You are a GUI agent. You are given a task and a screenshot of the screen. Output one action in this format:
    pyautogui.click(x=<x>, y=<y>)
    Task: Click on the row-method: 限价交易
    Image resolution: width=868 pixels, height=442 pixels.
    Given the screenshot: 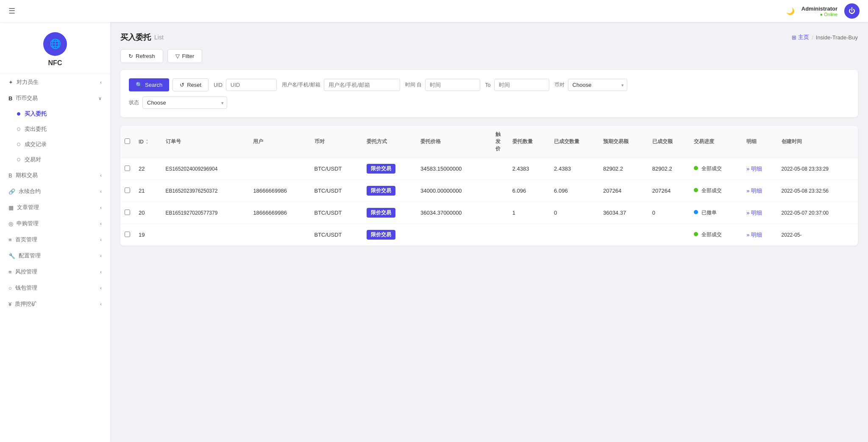 What is the action you would take?
    pyautogui.click(x=389, y=191)
    